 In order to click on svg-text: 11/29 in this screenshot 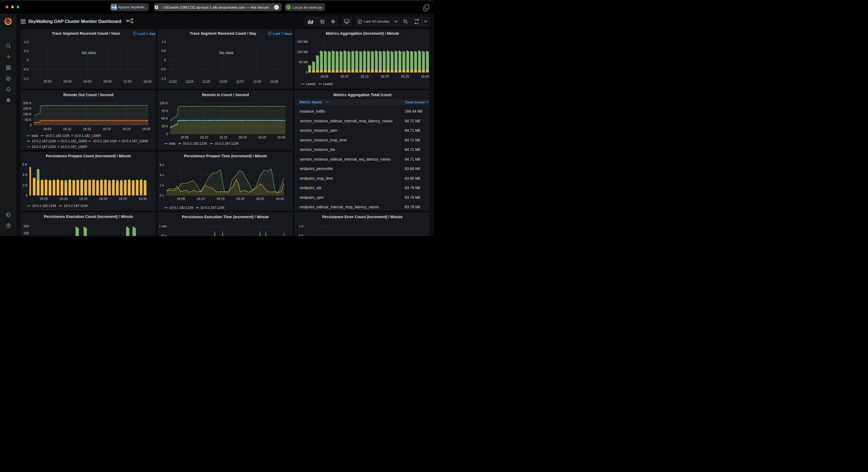, I will do `click(274, 81)`.